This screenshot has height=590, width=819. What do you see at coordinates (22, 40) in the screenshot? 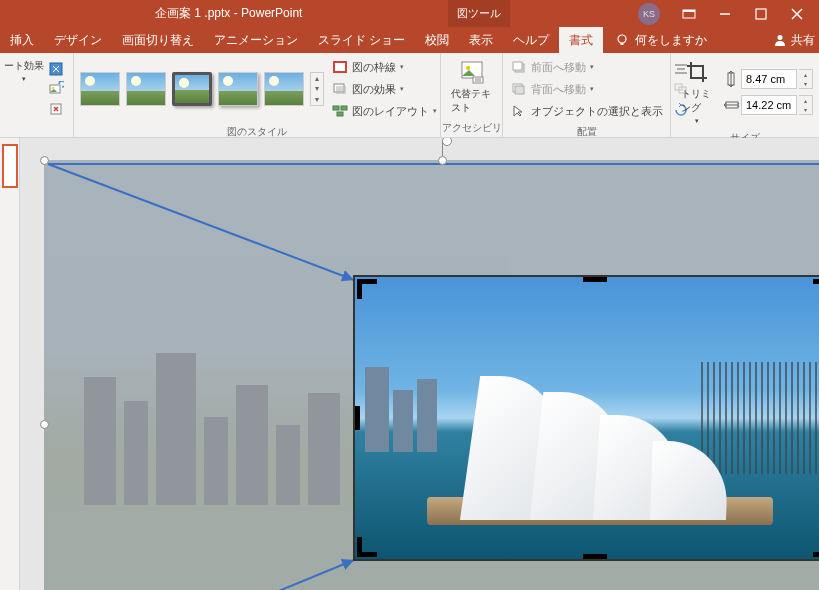
I see `tab-insert: 挿入` at bounding box center [22, 40].